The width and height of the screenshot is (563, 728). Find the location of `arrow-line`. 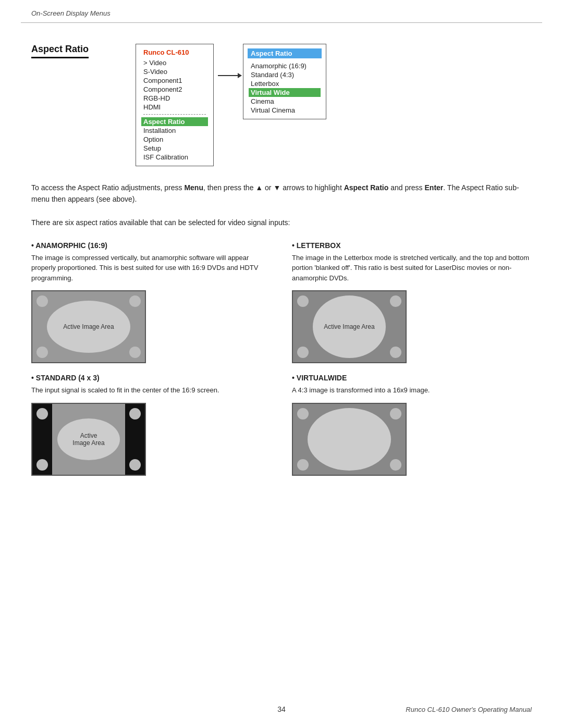

arrow-line is located at coordinates (228, 76).